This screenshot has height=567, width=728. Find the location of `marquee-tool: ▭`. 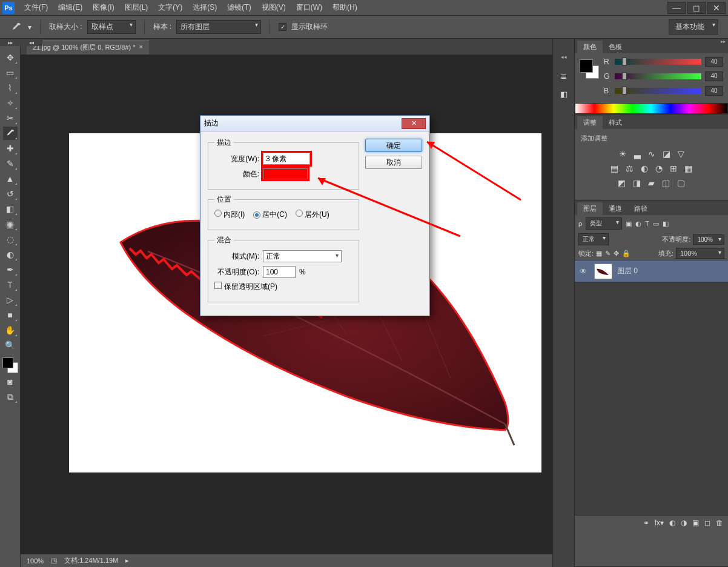

marquee-tool: ▭ is located at coordinates (10, 73).